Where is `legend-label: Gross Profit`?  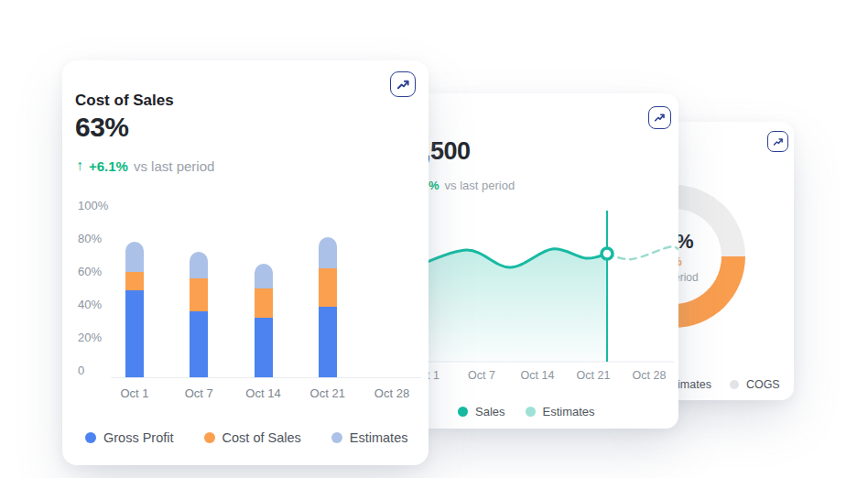 legend-label: Gross Profit is located at coordinates (139, 438).